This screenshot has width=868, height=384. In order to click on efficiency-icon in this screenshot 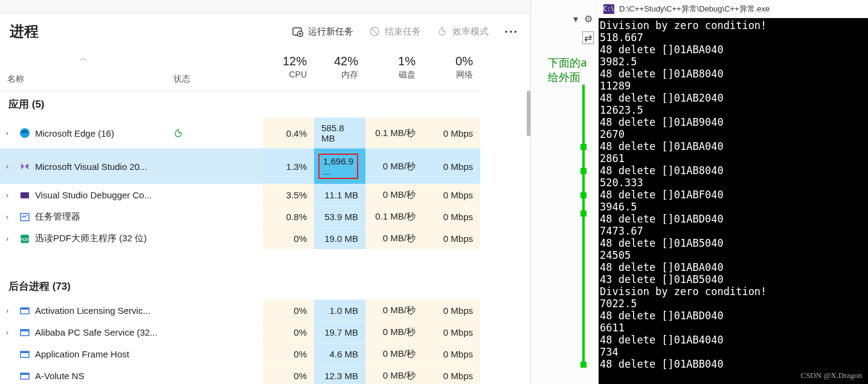, I will do `click(442, 31)`.